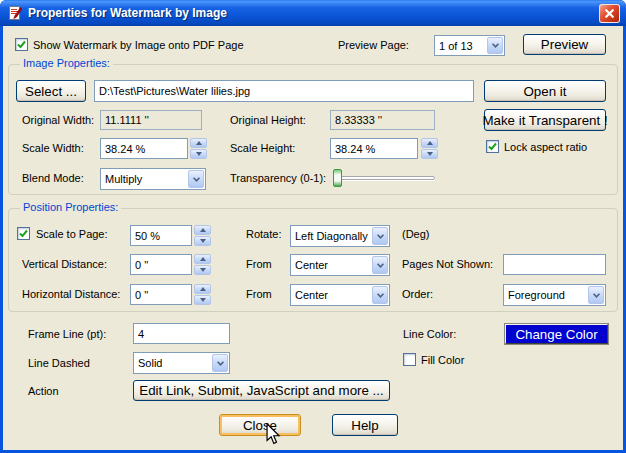 The image size is (626, 453). I want to click on pages-not-shown-label: Pages Not Shown:, so click(448, 264).